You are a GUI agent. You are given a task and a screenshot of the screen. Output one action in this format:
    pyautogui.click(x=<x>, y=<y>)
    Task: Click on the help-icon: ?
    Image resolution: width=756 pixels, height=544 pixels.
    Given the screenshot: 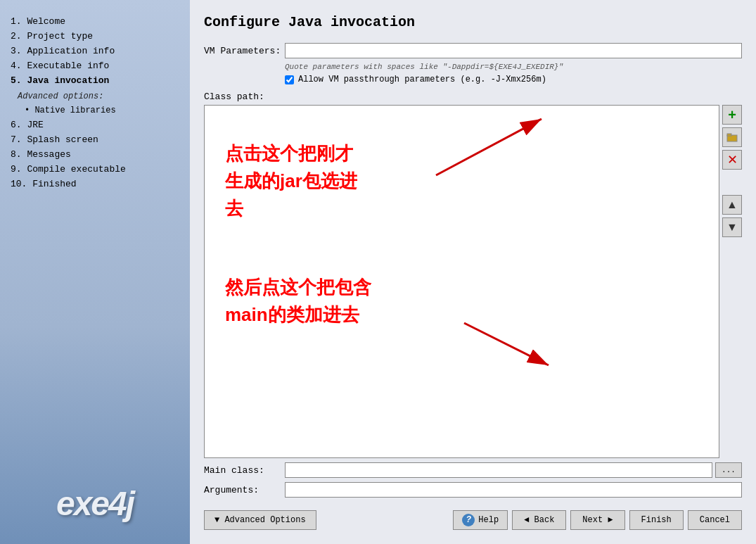 What is the action you would take?
    pyautogui.click(x=468, y=520)
    